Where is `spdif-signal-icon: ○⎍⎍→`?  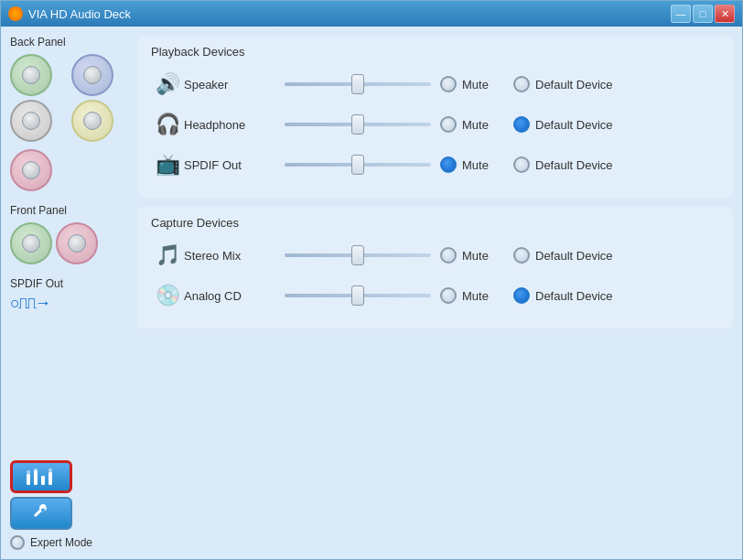 spdif-signal-icon: ○⎍⎍→ is located at coordinates (70, 304).